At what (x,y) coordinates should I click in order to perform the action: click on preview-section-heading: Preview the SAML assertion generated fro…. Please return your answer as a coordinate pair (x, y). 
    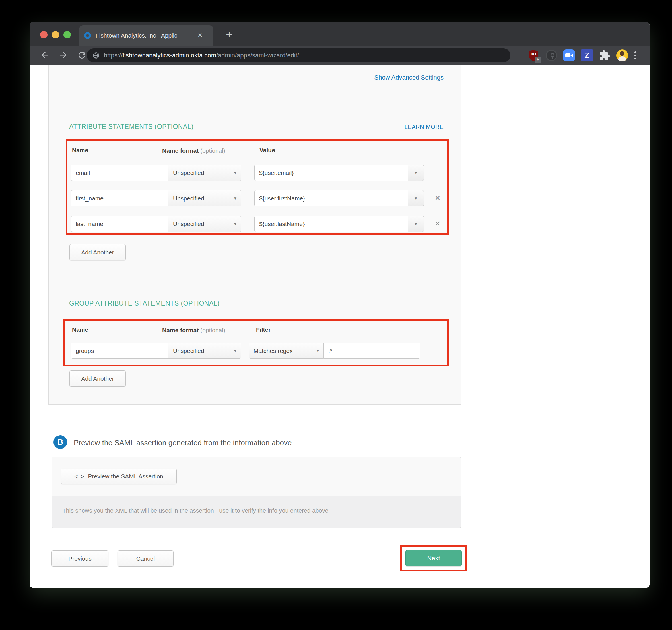
    Looking at the image, I should click on (183, 443).